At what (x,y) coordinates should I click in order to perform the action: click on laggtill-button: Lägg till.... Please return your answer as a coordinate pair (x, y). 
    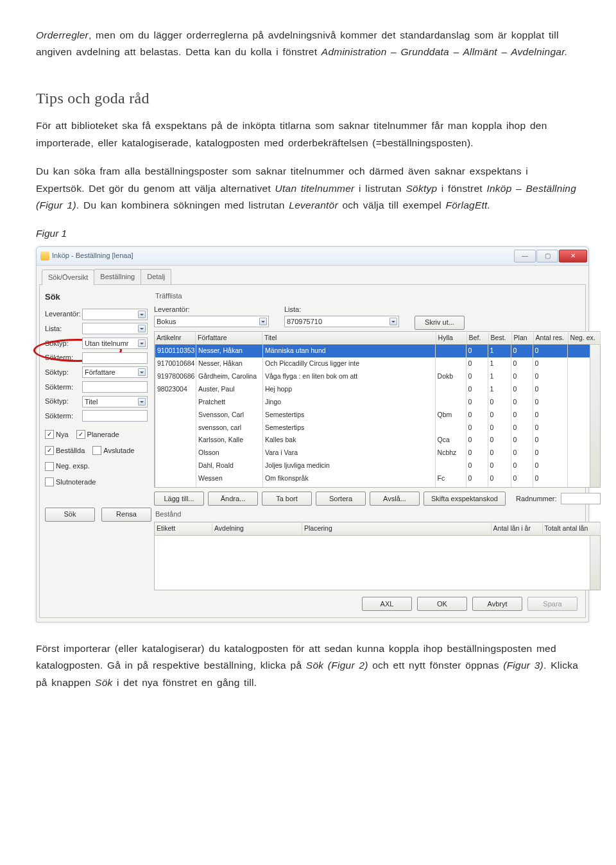
    Looking at the image, I should click on (179, 499).